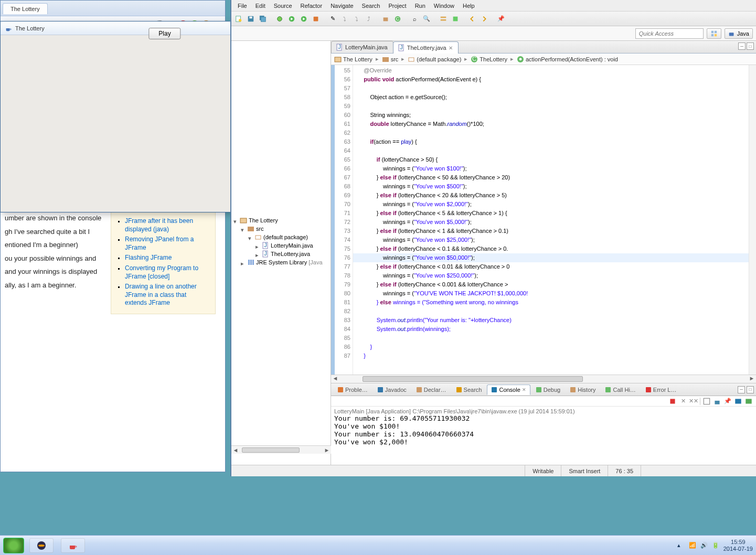 The image size is (756, 555). Describe the element at coordinates (159, 243) in the screenshot. I see `related-link: Removing JPanel from a JFrame` at that location.